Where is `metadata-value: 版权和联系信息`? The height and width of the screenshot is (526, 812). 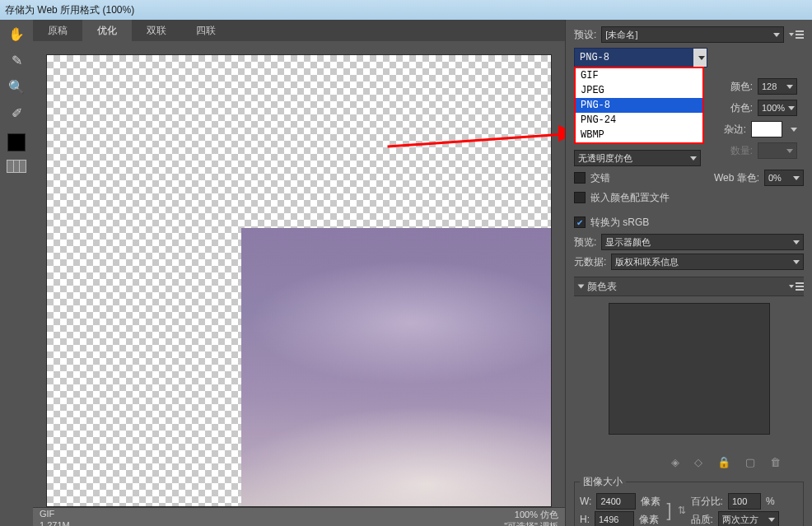
metadata-value: 版权和联系信息 is located at coordinates (647, 262).